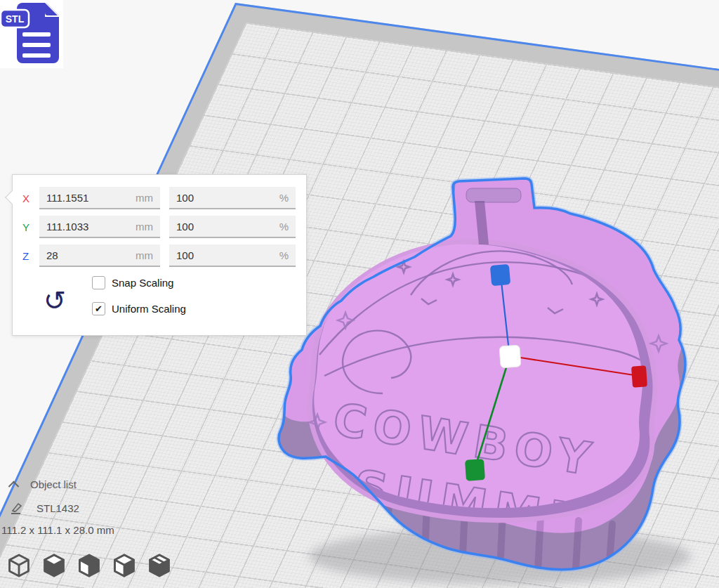  Describe the element at coordinates (226, 256) in the screenshot. I see `z-percent-input` at that location.